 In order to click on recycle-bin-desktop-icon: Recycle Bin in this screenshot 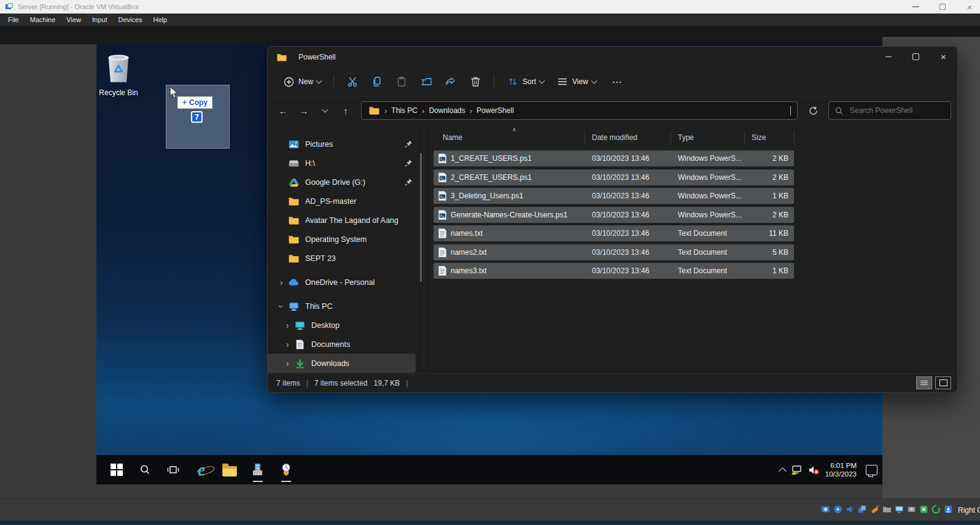, I will do `click(119, 74)`.